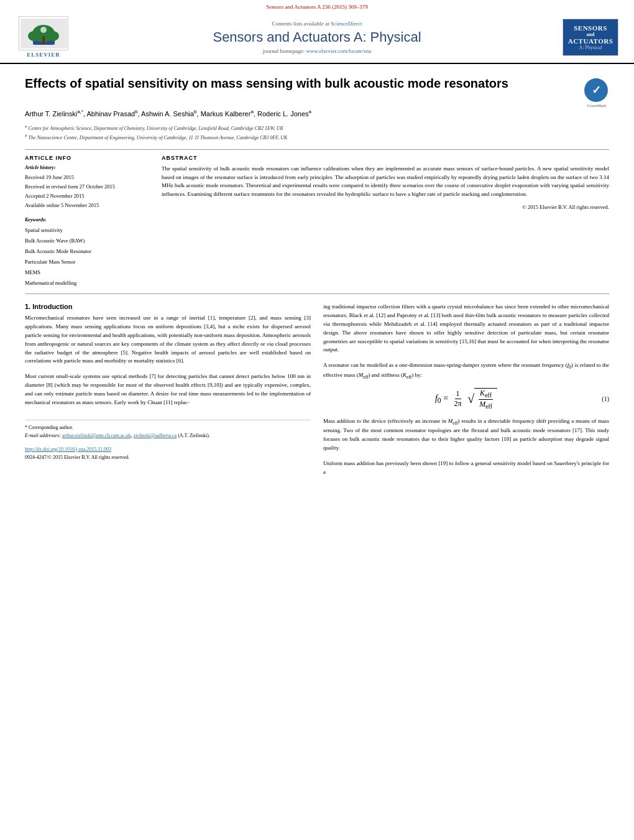 The width and height of the screenshot is (634, 840). Describe the element at coordinates (87, 158) in the screenshot. I see `article-info-header: ARTICLE INFO` at that location.